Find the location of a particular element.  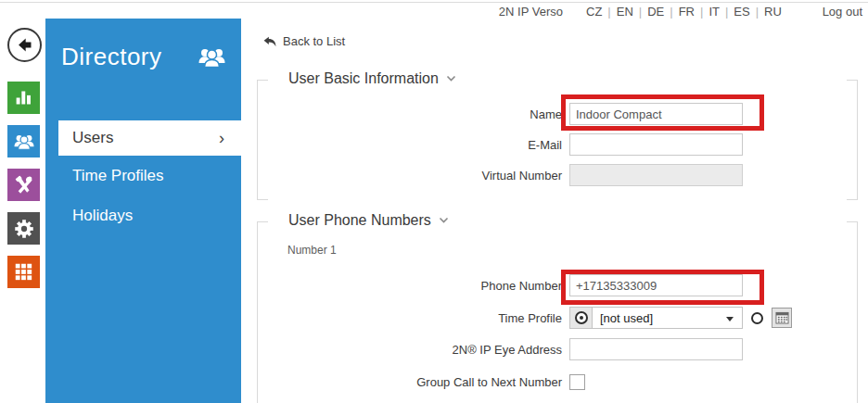

logout-link: Log out is located at coordinates (842, 11).